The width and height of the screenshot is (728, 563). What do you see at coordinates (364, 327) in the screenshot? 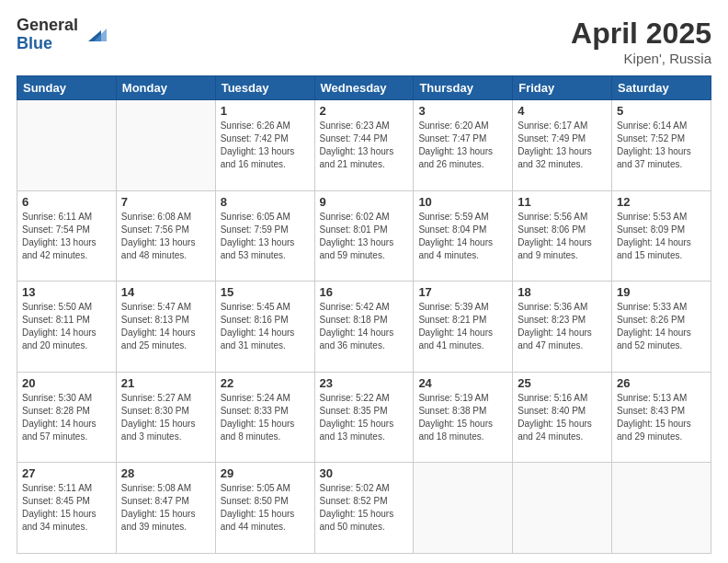
I see `cell-info: Sunrise: 5:42 AM Sunset: 8:18 PM Dayligh…` at bounding box center [364, 327].